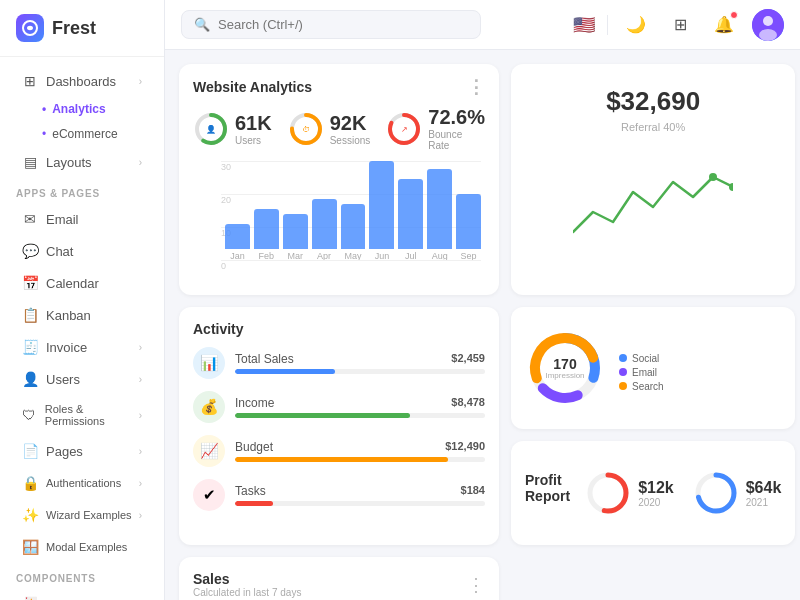 Image resolution: width=800 pixels, height=600 pixels. What do you see at coordinates (140, 162) in the screenshot?
I see `chevron-icon-layouts: ›` at bounding box center [140, 162].